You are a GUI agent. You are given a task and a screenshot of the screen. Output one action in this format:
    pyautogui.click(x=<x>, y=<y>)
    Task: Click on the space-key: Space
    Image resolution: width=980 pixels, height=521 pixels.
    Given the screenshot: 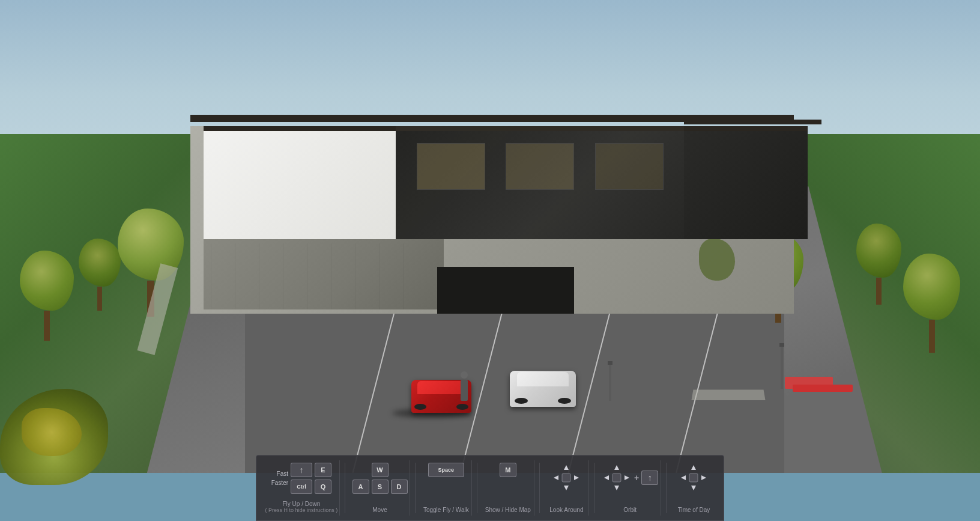 What is the action you would take?
    pyautogui.click(x=446, y=470)
    